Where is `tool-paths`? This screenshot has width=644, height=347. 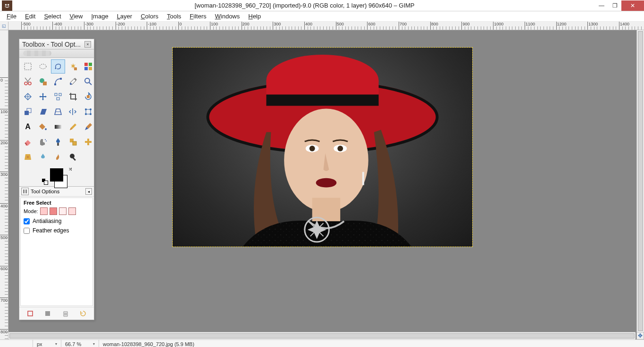
tool-paths is located at coordinates (58, 82).